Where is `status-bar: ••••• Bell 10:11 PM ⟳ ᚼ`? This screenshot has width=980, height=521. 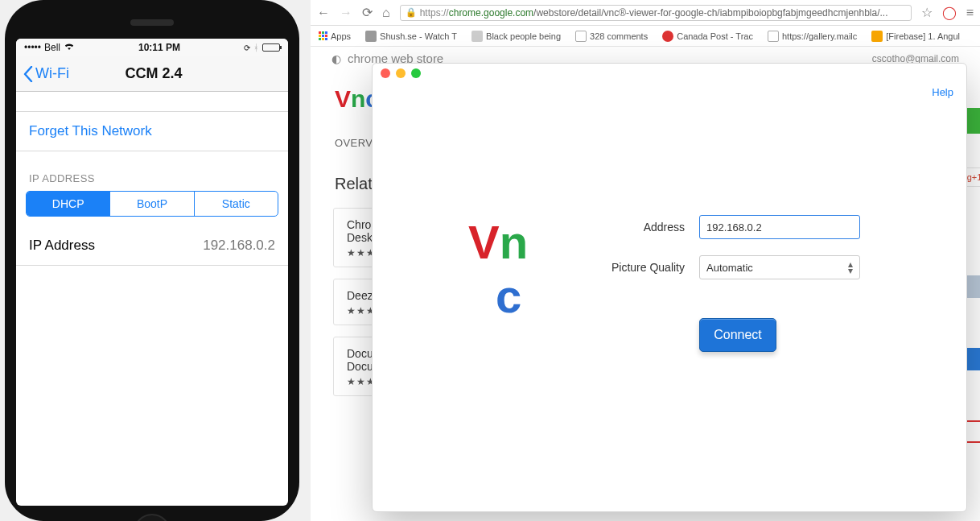 status-bar: ••••• Bell 10:11 PM ⟳ ᚼ is located at coordinates (152, 48).